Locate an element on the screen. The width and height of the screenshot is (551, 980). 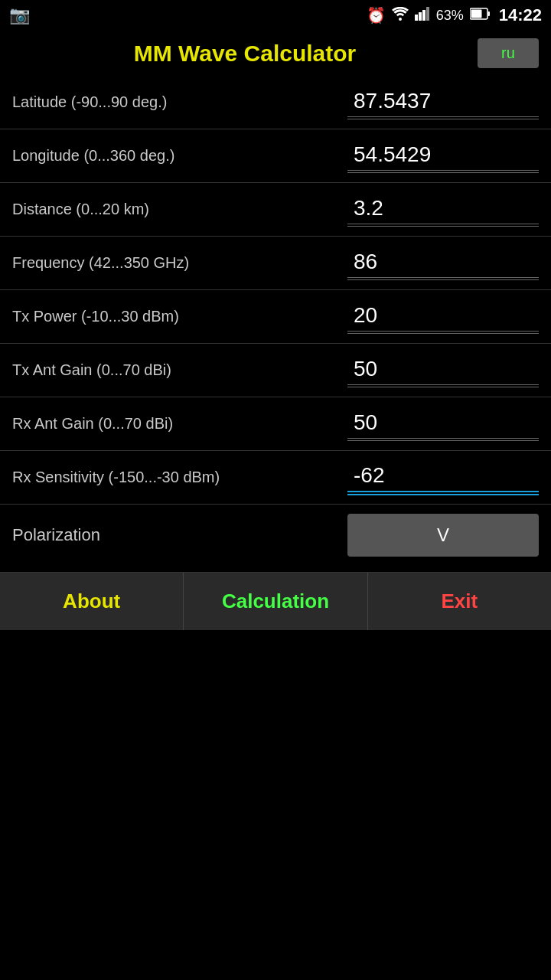
input-rx_sensitivity is located at coordinates (443, 476).